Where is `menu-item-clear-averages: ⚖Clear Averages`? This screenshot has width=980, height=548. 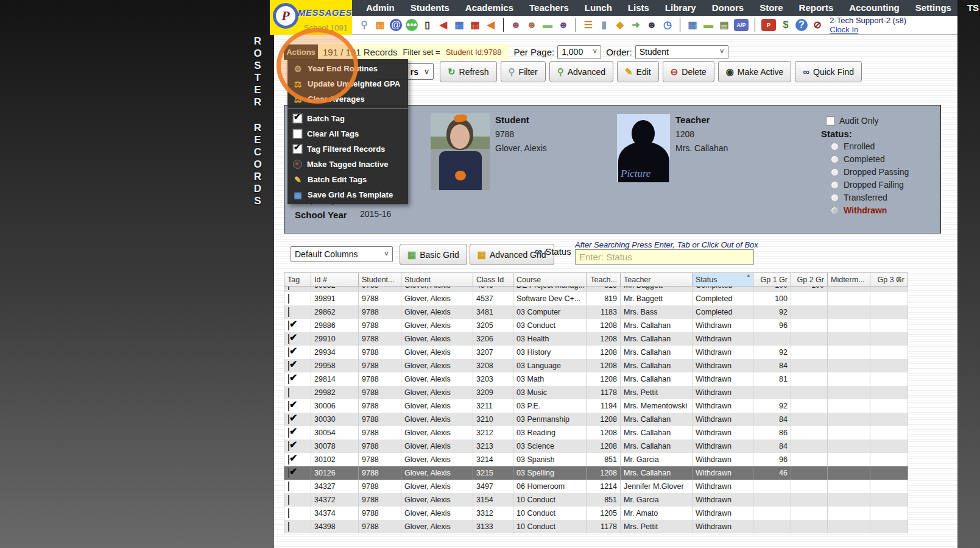
menu-item-clear-averages: ⚖Clear Averages is located at coordinates (348, 99).